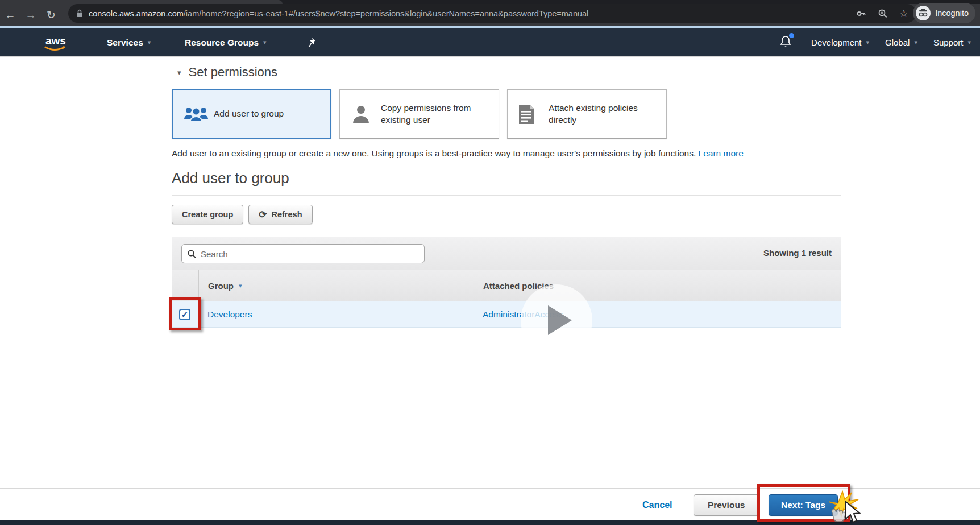 This screenshot has height=525, width=980. I want to click on learn-more-link: Learn more, so click(721, 154).